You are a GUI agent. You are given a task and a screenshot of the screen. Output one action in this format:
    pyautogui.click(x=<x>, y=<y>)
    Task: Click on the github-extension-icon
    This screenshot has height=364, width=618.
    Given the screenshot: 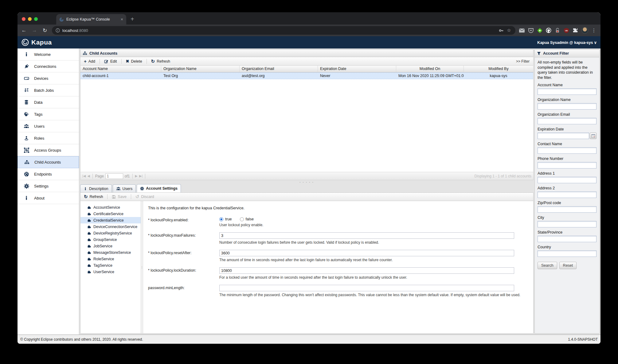 What is the action you would take?
    pyautogui.click(x=549, y=30)
    